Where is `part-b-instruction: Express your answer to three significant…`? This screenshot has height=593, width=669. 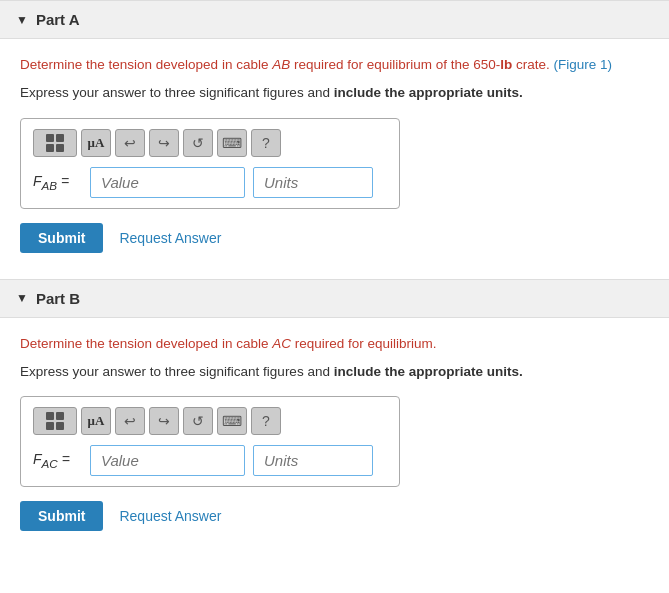
part-b-instruction: Express your answer to three significant… is located at coordinates (334, 372).